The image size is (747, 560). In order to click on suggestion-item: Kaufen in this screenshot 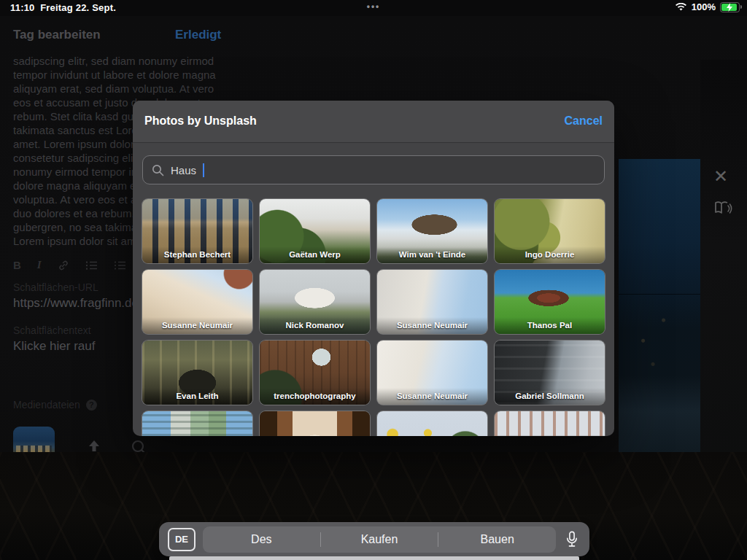, I will do `click(379, 540)`.